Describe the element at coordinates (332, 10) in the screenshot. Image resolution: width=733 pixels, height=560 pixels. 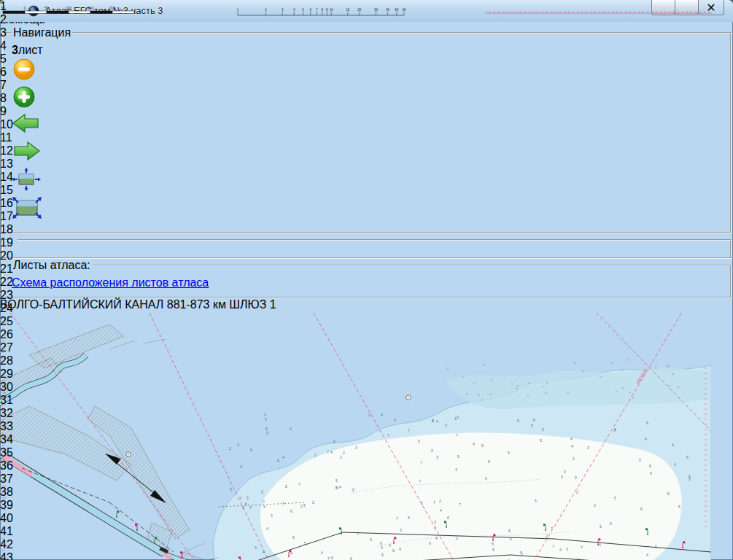
I see `svg-text: 10` at that location.